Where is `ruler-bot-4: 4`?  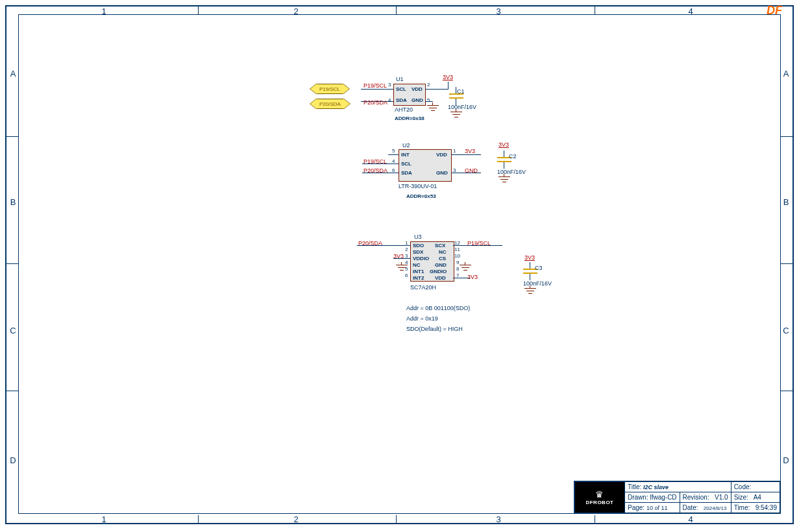
ruler-bot-4: 4 is located at coordinates (691, 519).